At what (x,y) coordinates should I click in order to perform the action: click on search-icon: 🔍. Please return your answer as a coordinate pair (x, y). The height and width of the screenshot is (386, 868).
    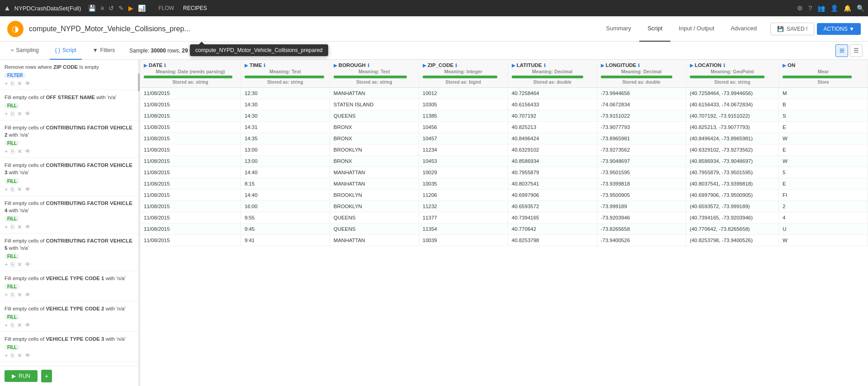
    Looking at the image, I should click on (861, 8).